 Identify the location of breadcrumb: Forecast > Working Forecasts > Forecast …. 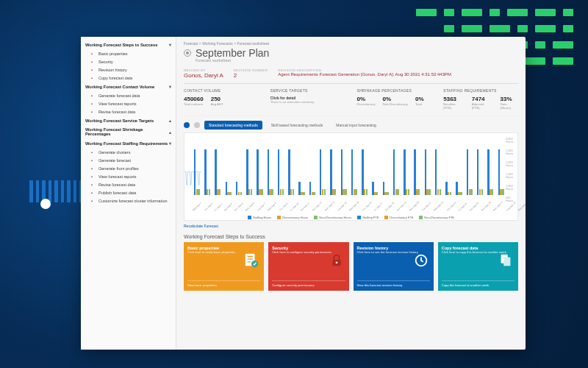
(351, 43).